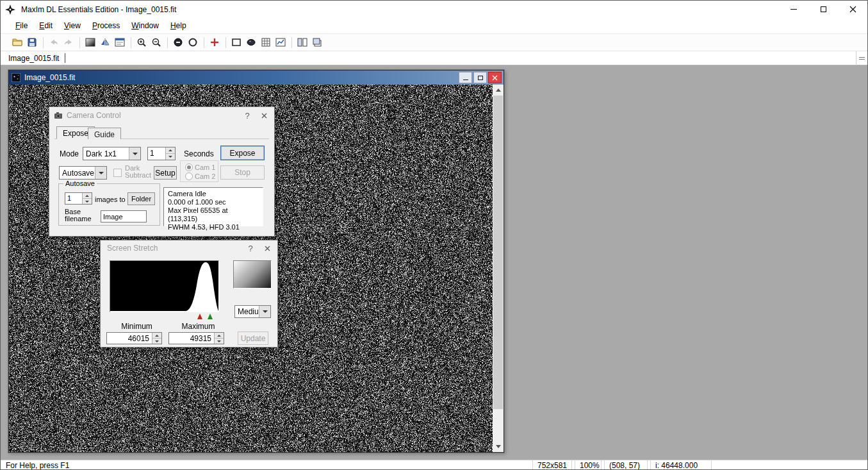 This screenshot has height=470, width=868. I want to click on screen-stretch-titlebar: Screen Stretch ?, so click(189, 248).